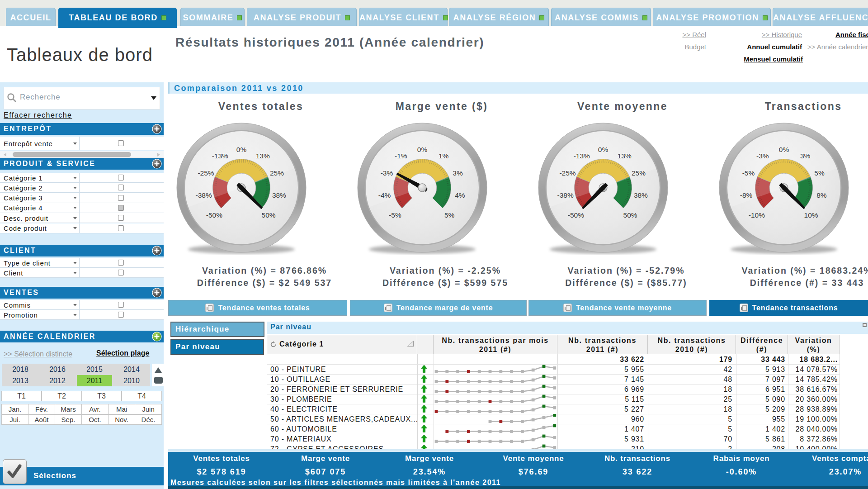 The height and width of the screenshot is (489, 868). What do you see at coordinates (757, 215) in the screenshot?
I see `svg-text: -10%` at bounding box center [757, 215].